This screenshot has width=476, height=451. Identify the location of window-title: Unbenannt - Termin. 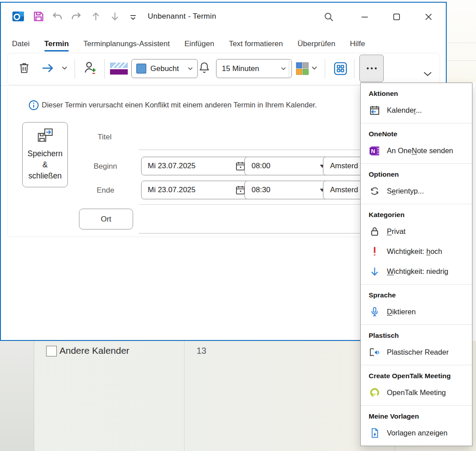
(182, 16).